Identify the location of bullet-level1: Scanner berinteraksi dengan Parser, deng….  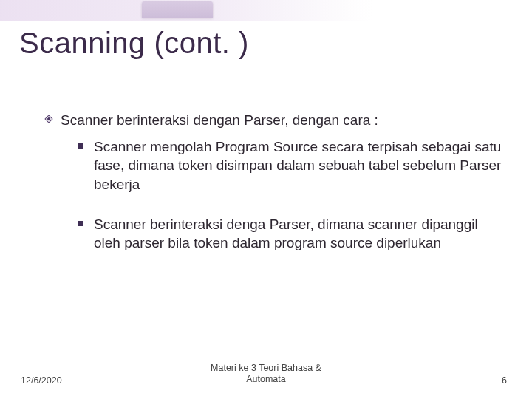
(274, 120).